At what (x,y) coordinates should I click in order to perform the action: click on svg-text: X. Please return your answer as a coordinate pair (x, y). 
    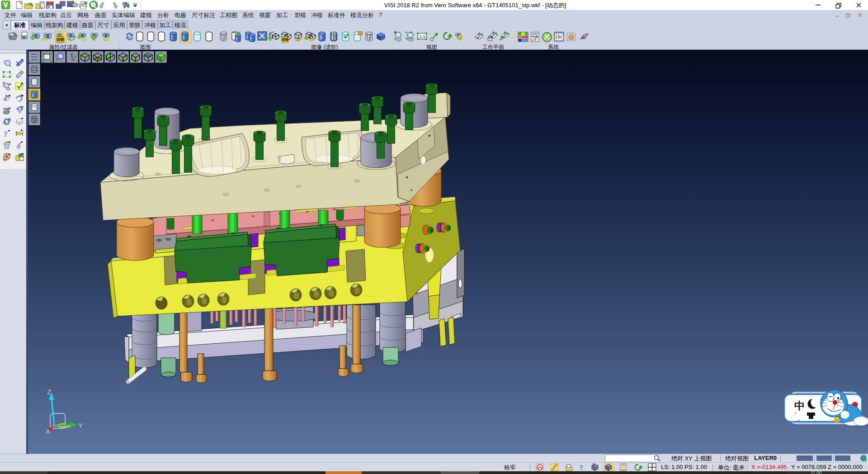
    Looking at the image, I should click on (48, 431).